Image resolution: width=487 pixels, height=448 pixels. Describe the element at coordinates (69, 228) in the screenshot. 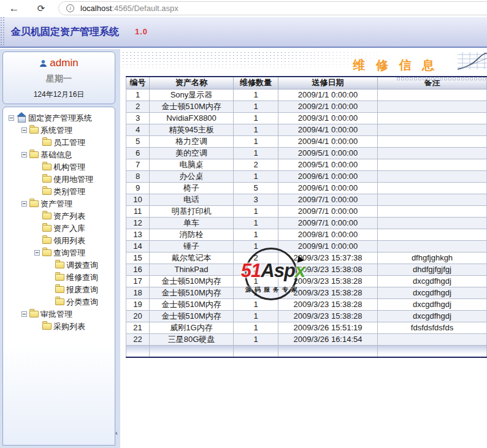

I see `tree-node-label: 资产入库` at that location.